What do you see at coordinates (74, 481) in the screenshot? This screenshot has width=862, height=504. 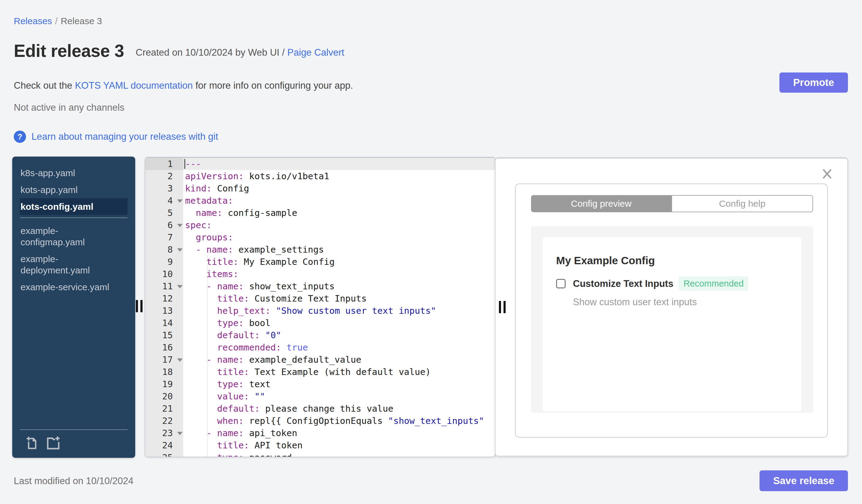 I see `last-modified-text: Last modified on 10/10/2024` at bounding box center [74, 481].